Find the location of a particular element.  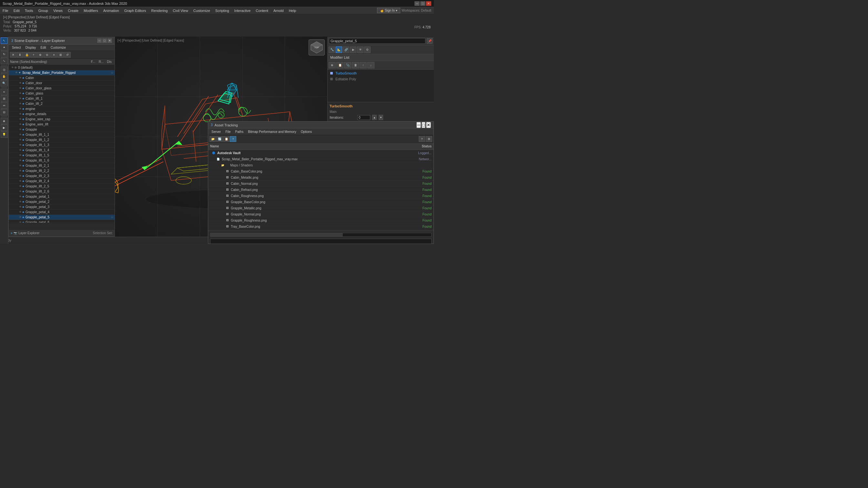

mirror-btn: ⇔ is located at coordinates (4, 106).